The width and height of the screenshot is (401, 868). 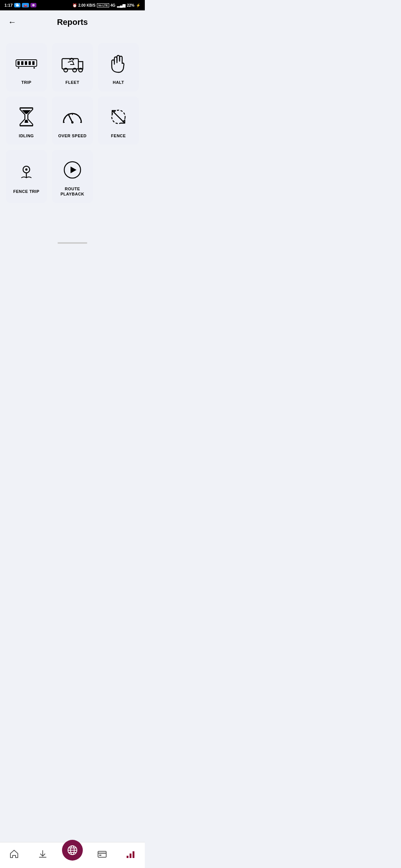 What do you see at coordinates (72, 242) in the screenshot?
I see `home-indicator` at bounding box center [72, 242].